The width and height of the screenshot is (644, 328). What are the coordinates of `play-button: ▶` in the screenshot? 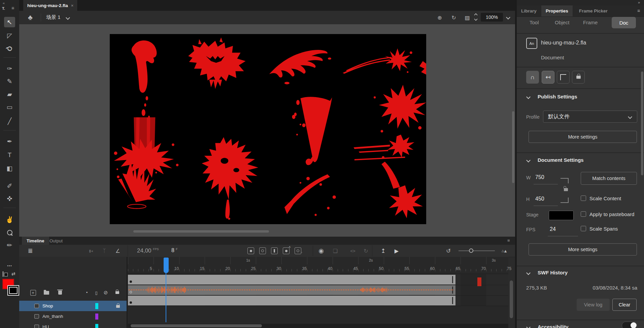 It's located at (397, 251).